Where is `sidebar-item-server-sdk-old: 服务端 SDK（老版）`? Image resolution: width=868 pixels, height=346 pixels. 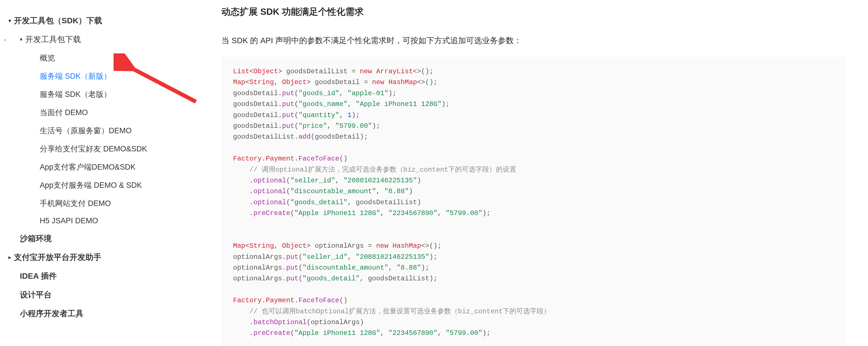 sidebar-item-server-sdk-old: 服务端 SDK（老版） is located at coordinates (102, 94).